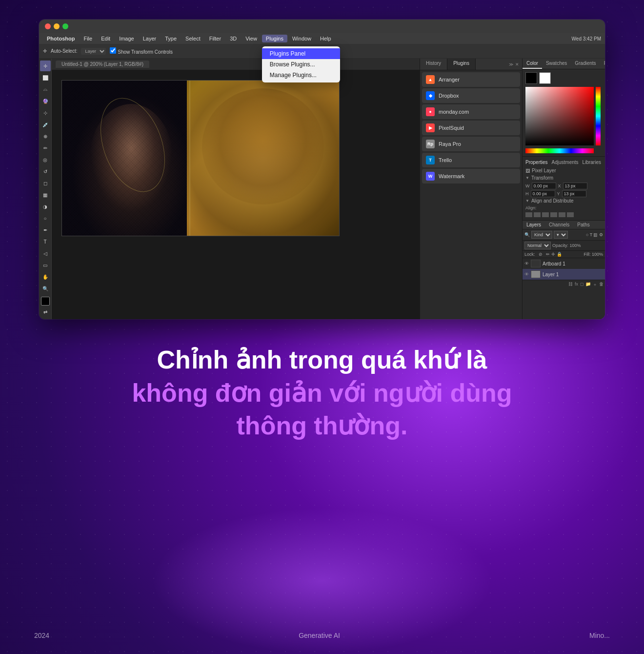  I want to click on plugin-item-trello: T Trello, so click(471, 160).